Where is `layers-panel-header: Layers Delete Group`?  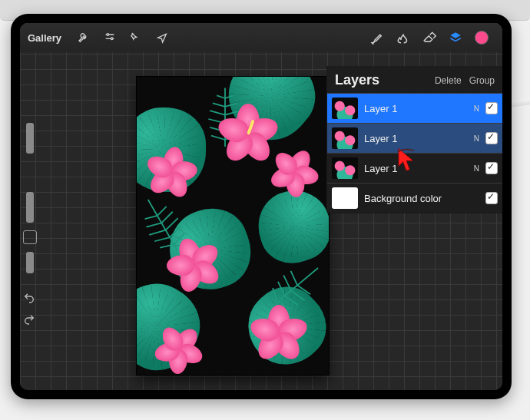
layers-panel-header: Layers Delete Group is located at coordinates (415, 80).